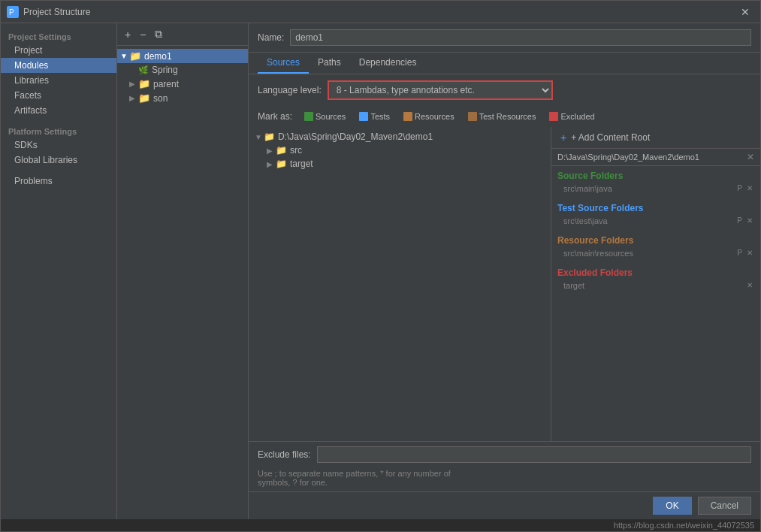  What do you see at coordinates (750, 221) in the screenshot?
I see `test-source-folder-remove-icon: ✕` at bounding box center [750, 221].